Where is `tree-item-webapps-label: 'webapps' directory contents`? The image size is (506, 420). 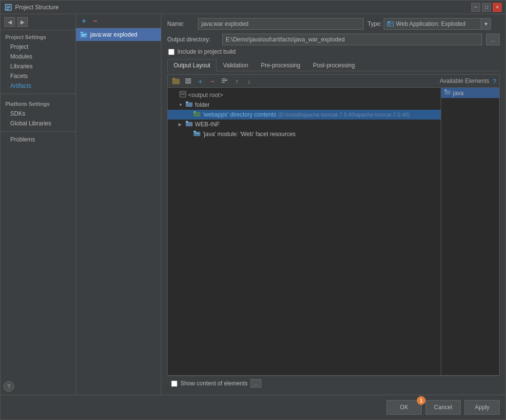 tree-item-webapps-label: 'webapps' directory contents is located at coordinates (240, 115).